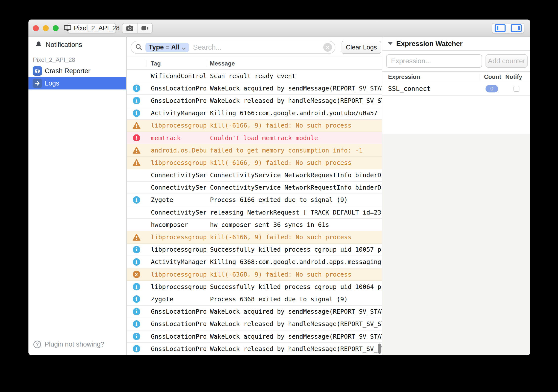 Image resolution: width=558 pixels, height=392 pixels. Describe the element at coordinates (507, 61) in the screenshot. I see `add-counter-button: Add counter` at that location.